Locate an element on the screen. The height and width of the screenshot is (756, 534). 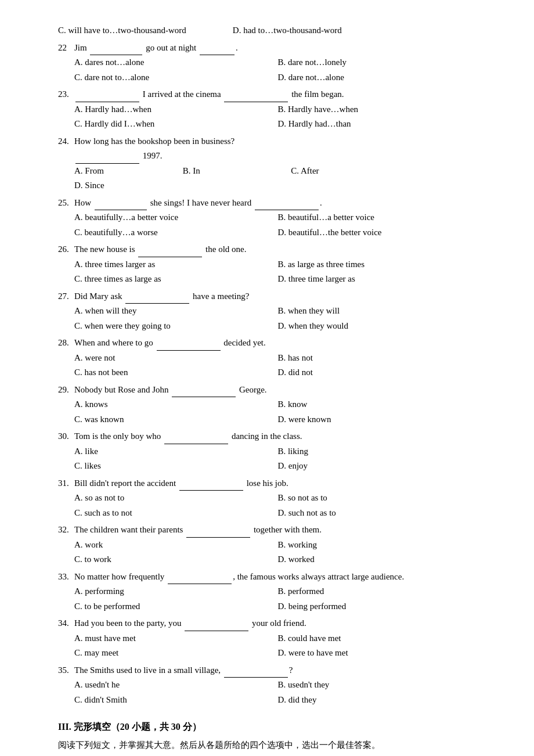
q35-optA: A. usedn't he is located at coordinates (167, 685).